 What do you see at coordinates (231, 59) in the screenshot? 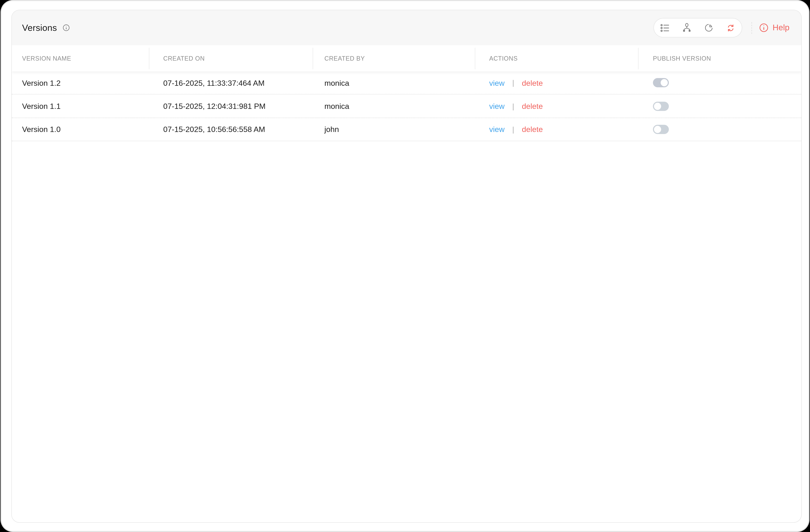
I see `column-header-created-on: CREATED ON` at bounding box center [231, 59].